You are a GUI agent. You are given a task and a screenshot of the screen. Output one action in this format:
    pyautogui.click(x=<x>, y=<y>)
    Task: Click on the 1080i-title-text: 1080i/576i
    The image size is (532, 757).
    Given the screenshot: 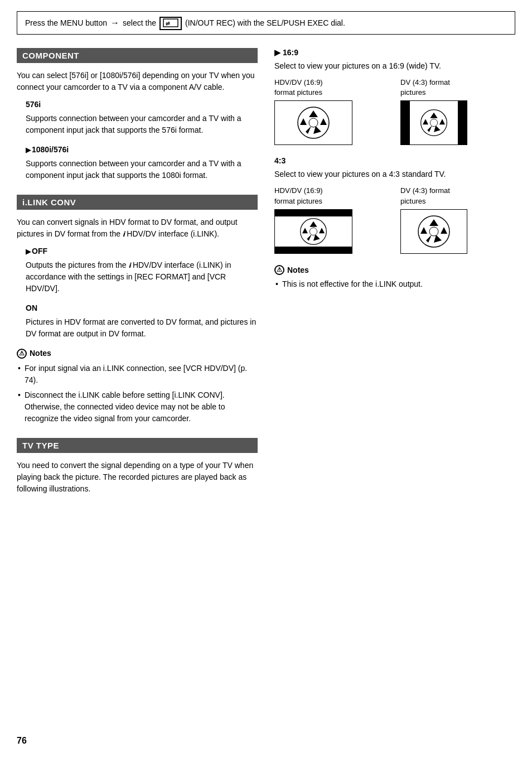 What is the action you would take?
    pyautogui.click(x=50, y=150)
    